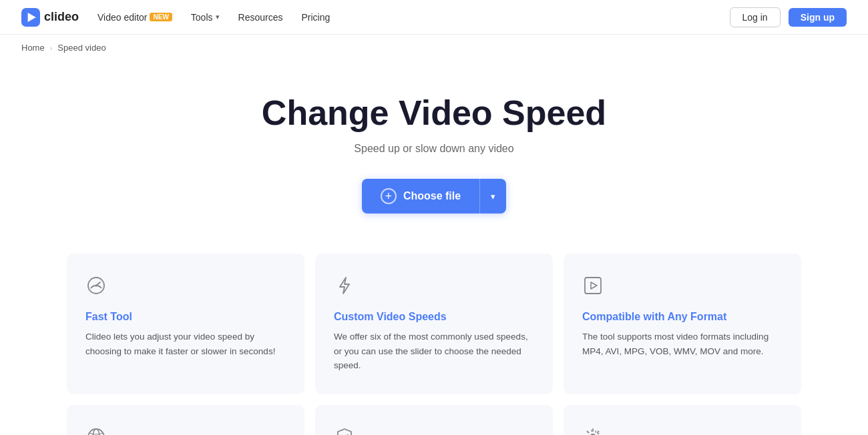 The height and width of the screenshot is (435, 868). What do you see at coordinates (493, 196) in the screenshot?
I see `dropdown-arrow-icon: ▾` at bounding box center [493, 196].